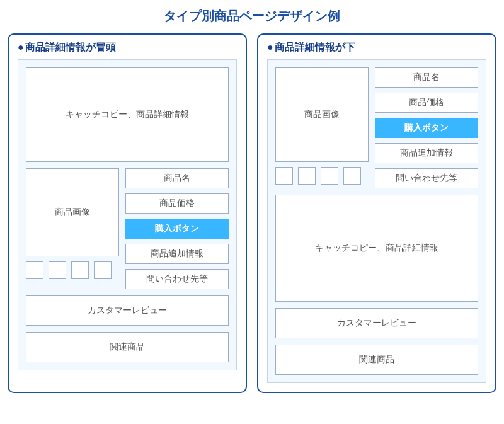 The image size is (504, 424). I want to click on page-title: タイプ別商品ページデザイン例, so click(252, 16).